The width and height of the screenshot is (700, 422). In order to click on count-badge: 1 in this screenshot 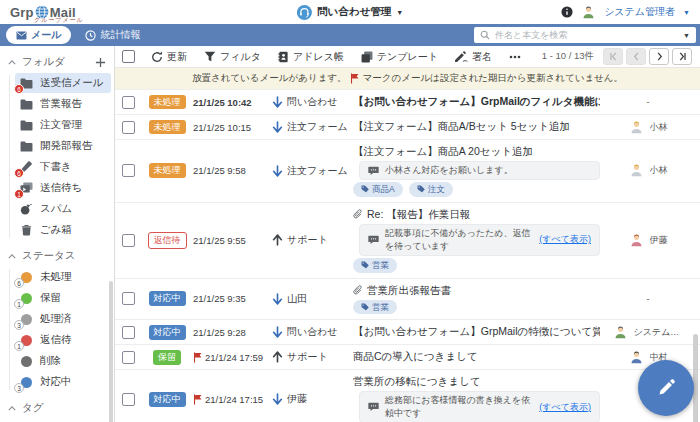, I will do `click(19, 194)`.